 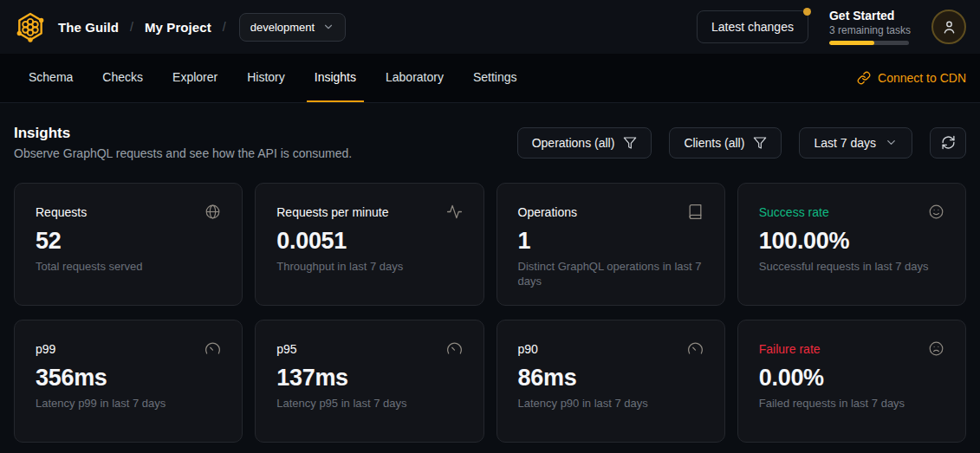 What do you see at coordinates (548, 212) in the screenshot?
I see `card-title: Operations` at bounding box center [548, 212].